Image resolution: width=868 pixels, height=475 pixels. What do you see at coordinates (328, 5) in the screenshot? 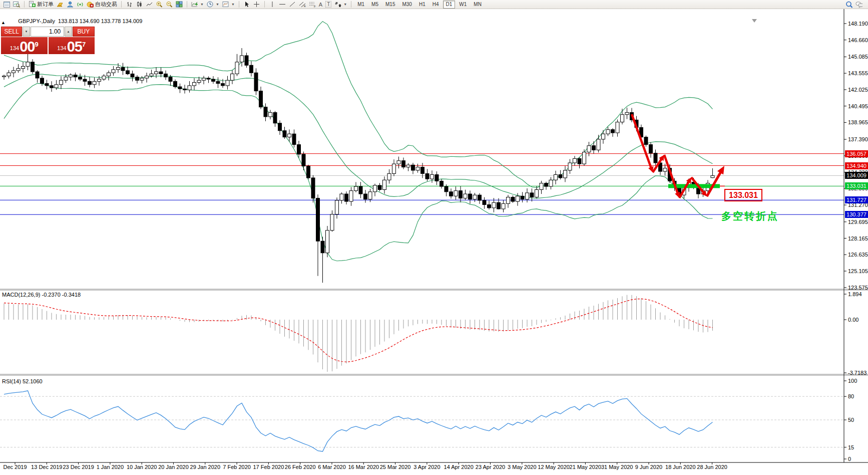
I see `label-tool-button: T` at bounding box center [328, 5].